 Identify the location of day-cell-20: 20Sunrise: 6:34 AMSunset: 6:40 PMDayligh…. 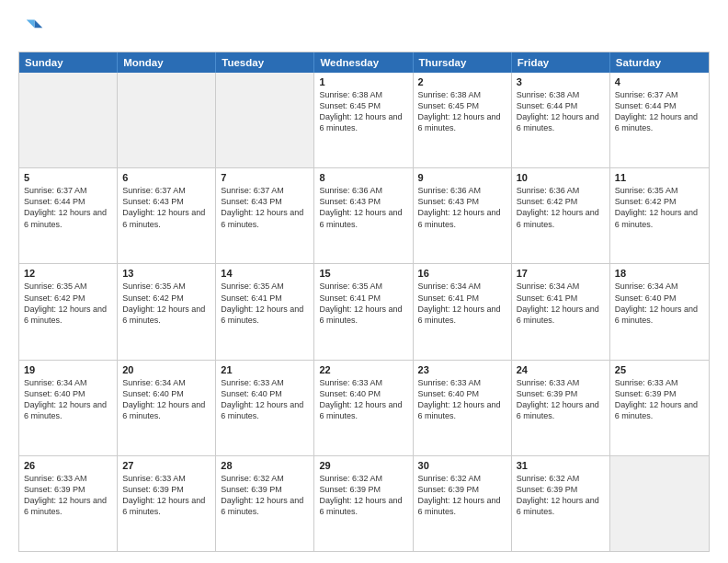
(167, 408).